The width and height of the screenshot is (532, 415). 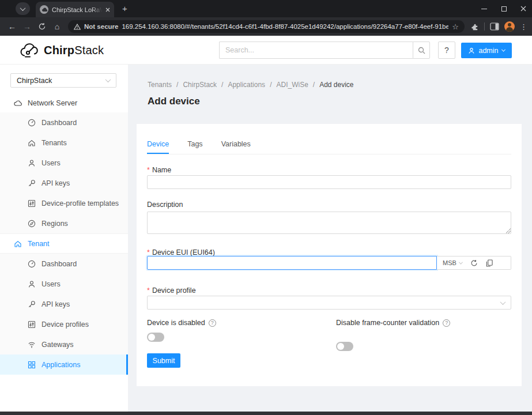 What do you see at coordinates (475, 27) in the screenshot?
I see `extensions-icon` at bounding box center [475, 27].